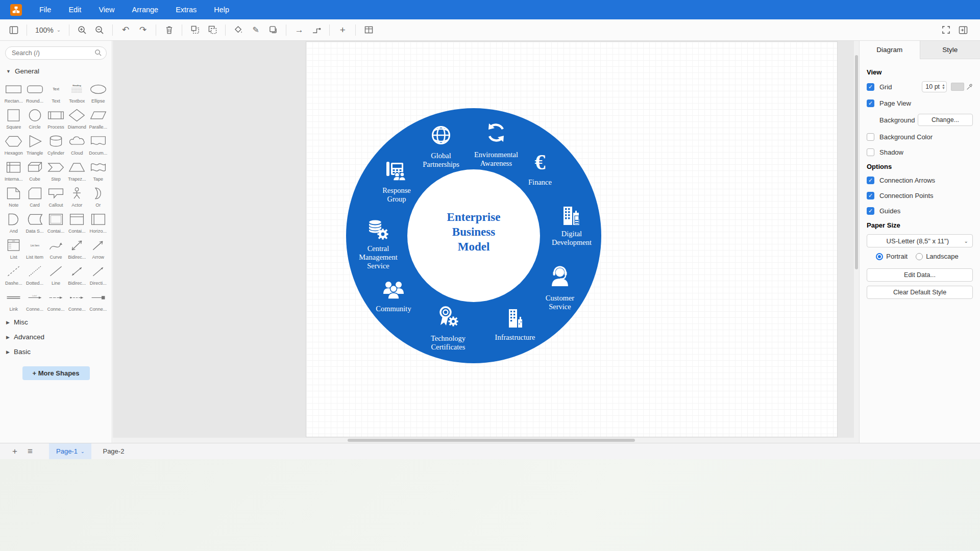 This screenshot has height=551, width=980. I want to click on grid-size-input: 10 pt ▲▼, so click(934, 87).